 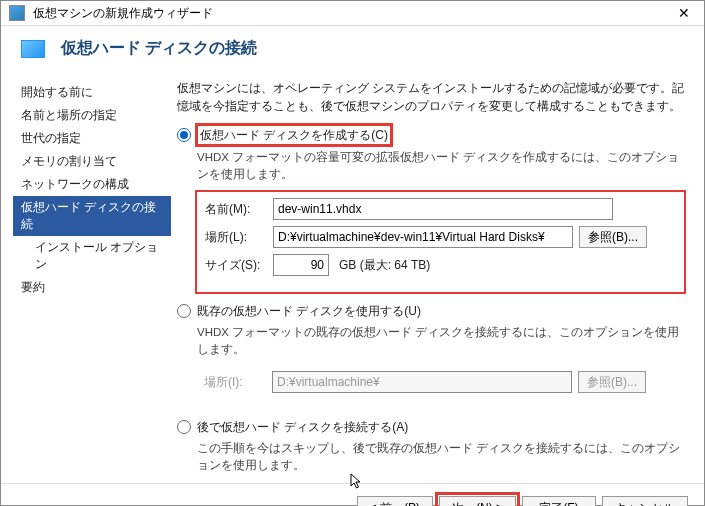 I want to click on option-create-vhd-label: 仮想ハード ディスクを作成する(C), so click(x=294, y=135).